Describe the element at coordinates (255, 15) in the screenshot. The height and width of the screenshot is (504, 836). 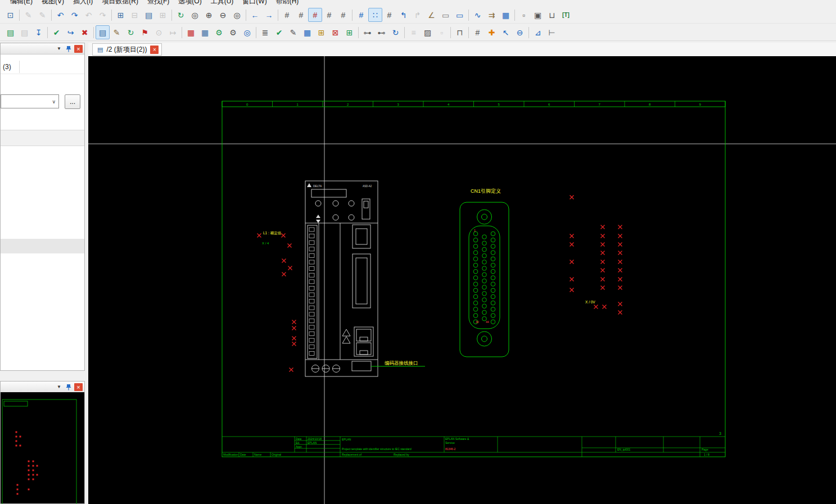
I see `go-back-button: ←` at that location.